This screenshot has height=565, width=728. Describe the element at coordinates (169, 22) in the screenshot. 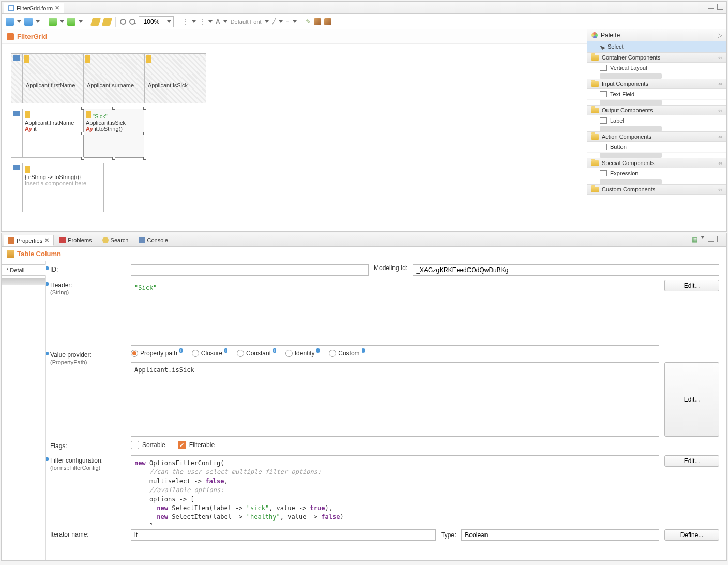

I see `zoom-dropdown` at that location.